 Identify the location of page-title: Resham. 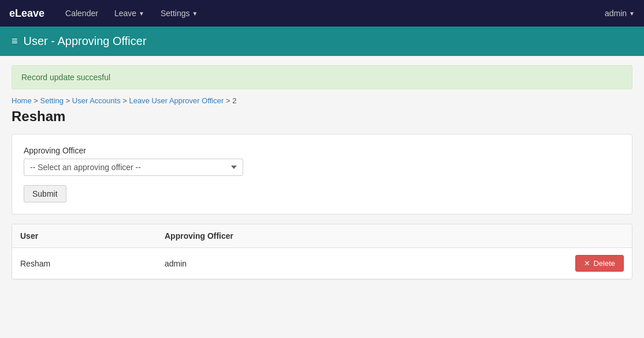
(322, 117).